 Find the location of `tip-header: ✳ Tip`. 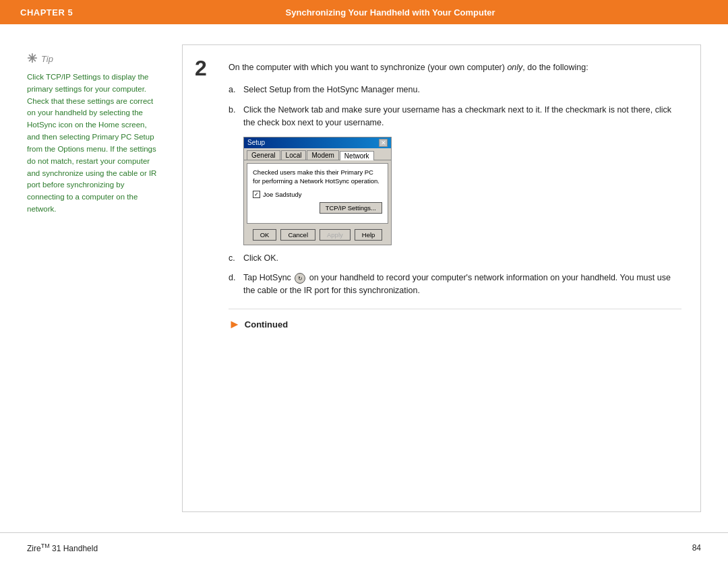

tip-header: ✳ Tip is located at coordinates (94, 59).